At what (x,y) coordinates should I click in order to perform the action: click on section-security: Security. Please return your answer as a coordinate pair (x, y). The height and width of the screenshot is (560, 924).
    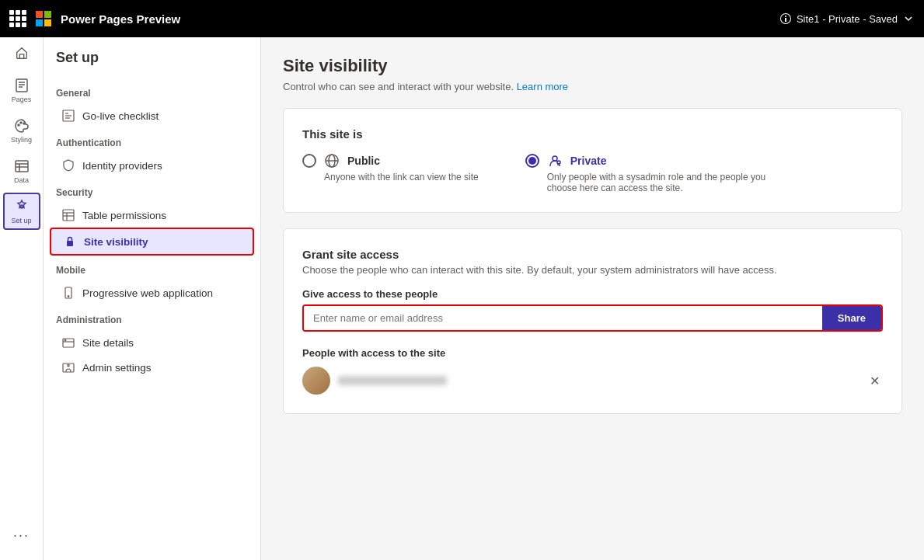
    Looking at the image, I should click on (152, 190).